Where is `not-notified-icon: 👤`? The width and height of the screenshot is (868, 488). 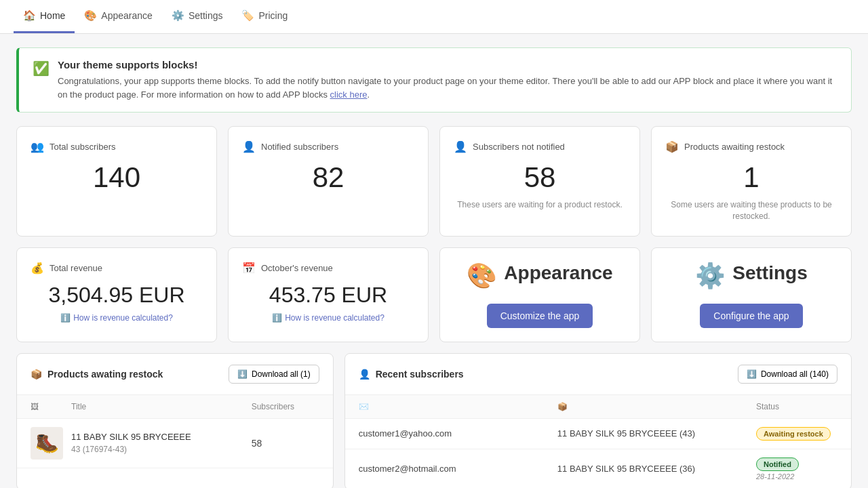
not-notified-icon: 👤 is located at coordinates (460, 146).